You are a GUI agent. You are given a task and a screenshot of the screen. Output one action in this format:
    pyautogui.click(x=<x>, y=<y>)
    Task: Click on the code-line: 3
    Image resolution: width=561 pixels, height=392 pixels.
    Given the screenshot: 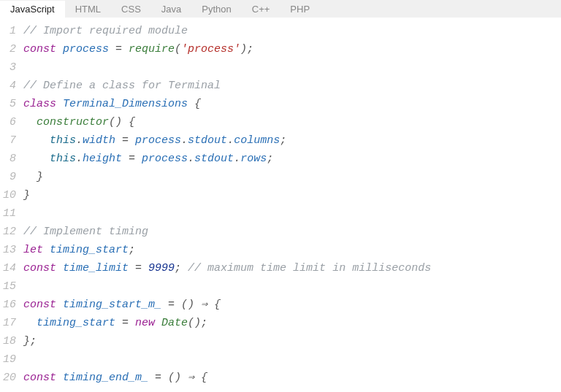 What is the action you would take?
    pyautogui.click(x=280, y=67)
    